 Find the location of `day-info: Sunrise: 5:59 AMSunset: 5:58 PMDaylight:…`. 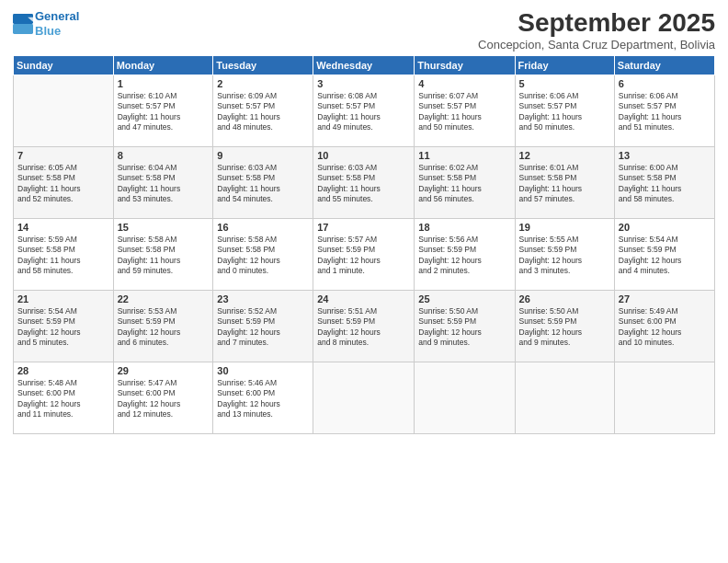

day-info: Sunrise: 5:59 AMSunset: 5:58 PMDaylight:… is located at coordinates (63, 256).